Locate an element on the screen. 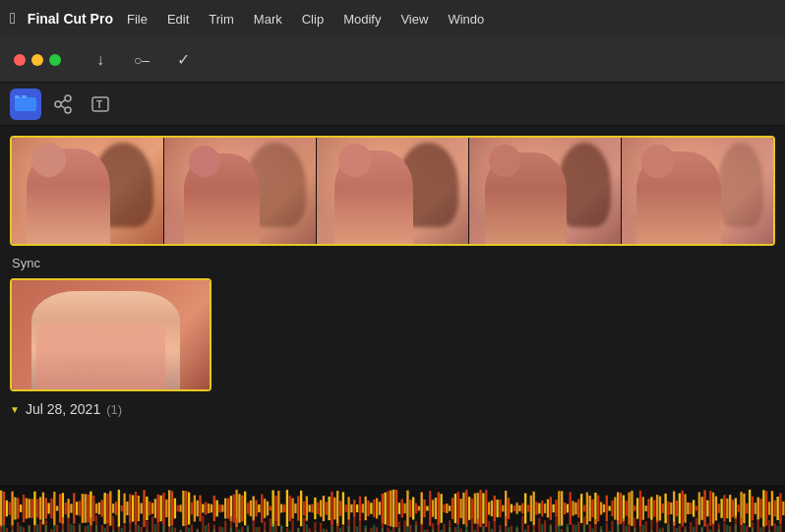  app-name: Final Cut Pro is located at coordinates (71, 19).